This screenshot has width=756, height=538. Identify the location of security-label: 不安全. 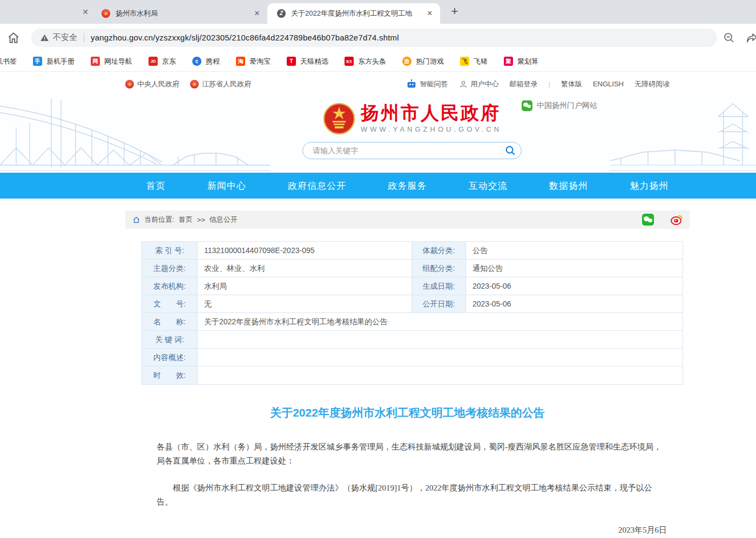
(65, 38).